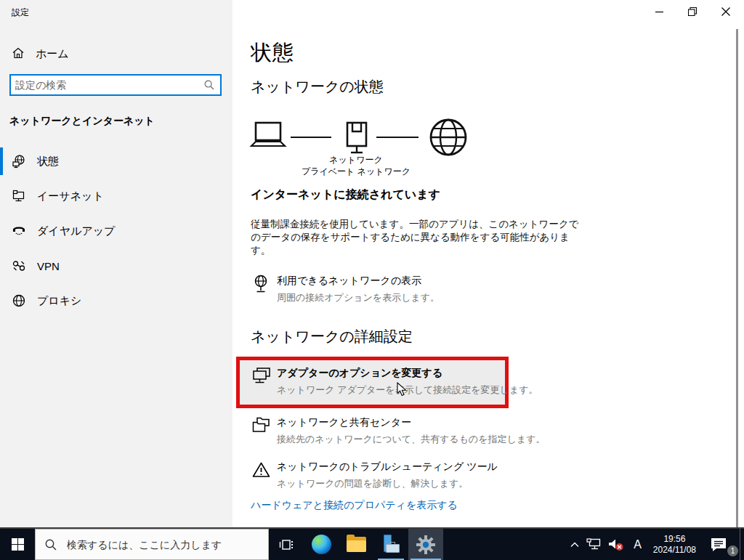 Image resolution: width=744 pixels, height=560 pixels. I want to click on taskbar: A 19:56 2024/11/08 1, so click(372, 543).